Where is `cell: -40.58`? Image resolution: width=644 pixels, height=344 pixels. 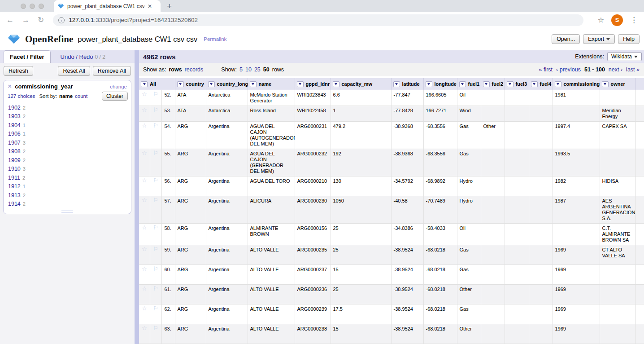
cell: -40.58 is located at coordinates (407, 209).